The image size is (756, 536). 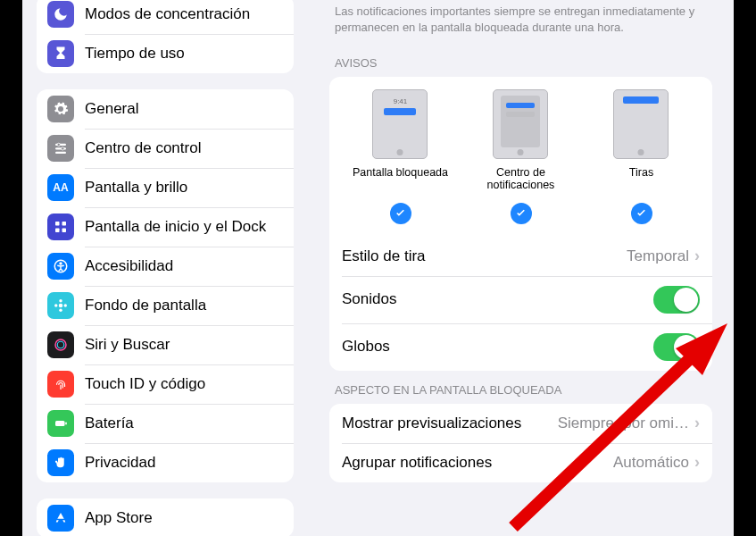 What do you see at coordinates (628, 423) in the screenshot?
I see `row-value: Siempre (por omi… ›` at bounding box center [628, 423].